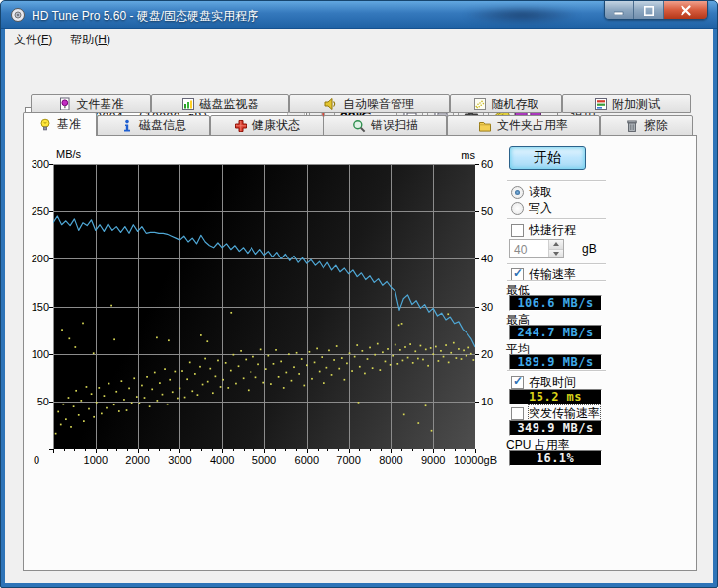 This screenshot has width=718, height=588. Describe the element at coordinates (34, 39) in the screenshot. I see `menu-file: 文件(F)` at that location.